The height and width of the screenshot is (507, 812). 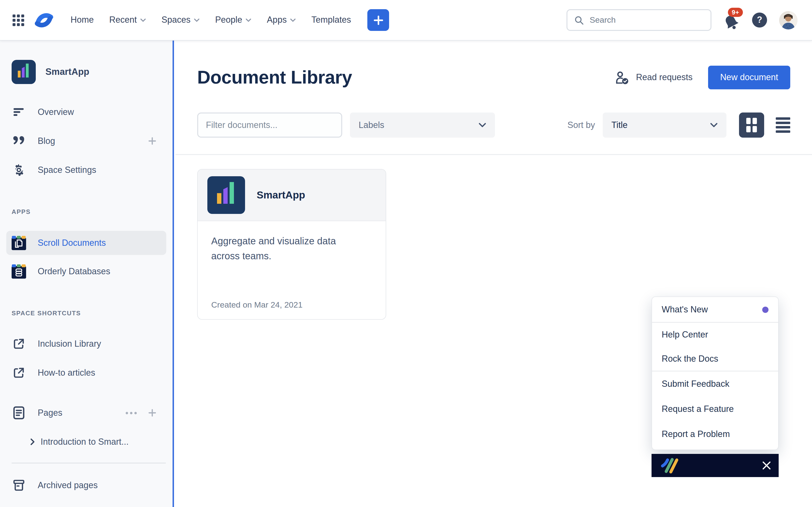 I want to click on notifications-button: 9+, so click(x=731, y=20).